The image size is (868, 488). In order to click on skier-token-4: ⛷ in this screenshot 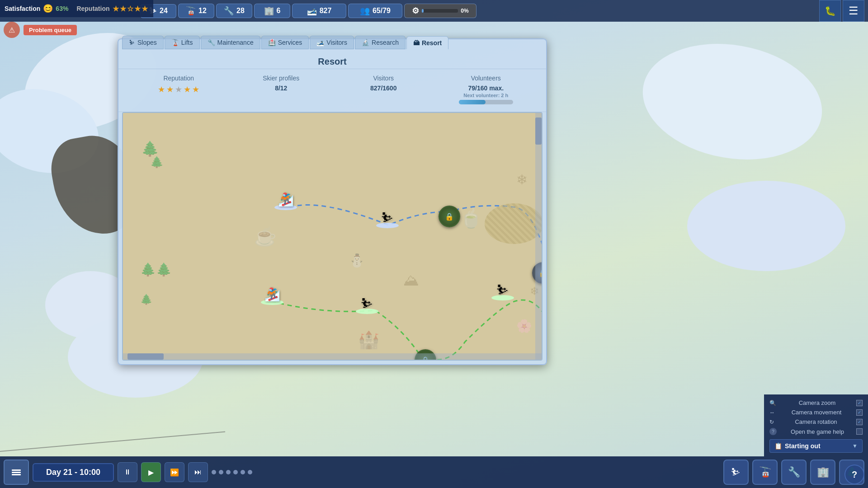, I will do `click(367, 305)`.